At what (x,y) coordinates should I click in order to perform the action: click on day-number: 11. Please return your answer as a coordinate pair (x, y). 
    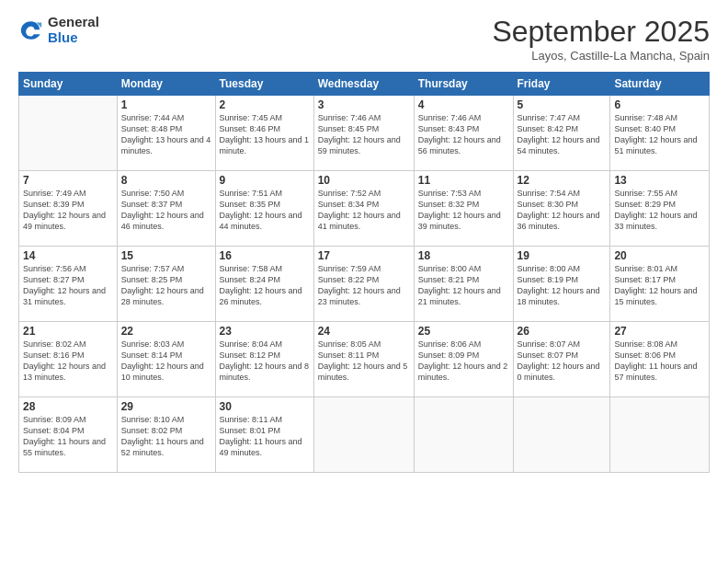
    Looking at the image, I should click on (463, 180).